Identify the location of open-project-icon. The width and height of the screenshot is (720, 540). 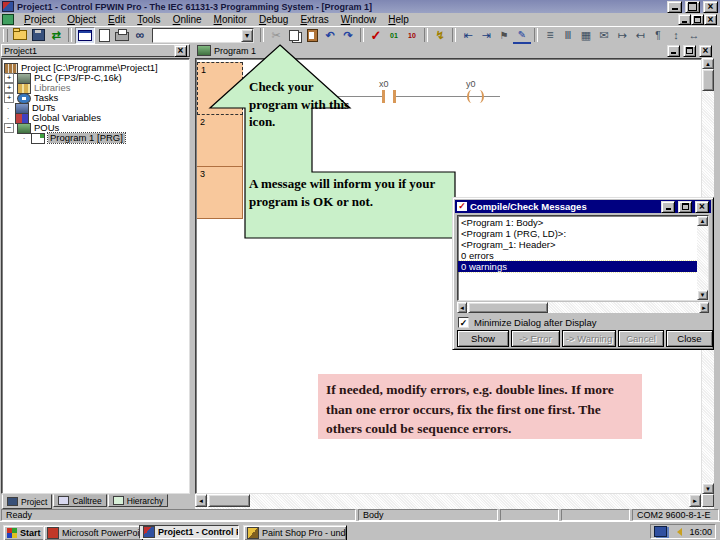
(20, 36).